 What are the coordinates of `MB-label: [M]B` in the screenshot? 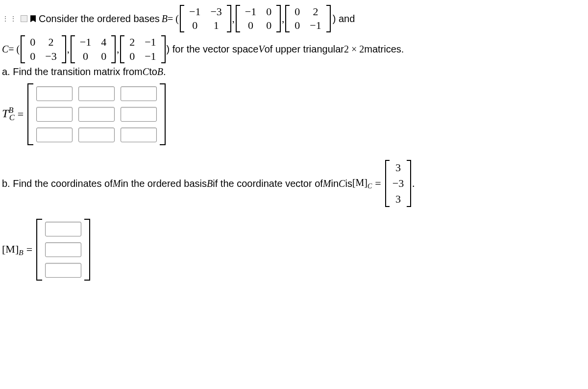 It's located at (13, 250).